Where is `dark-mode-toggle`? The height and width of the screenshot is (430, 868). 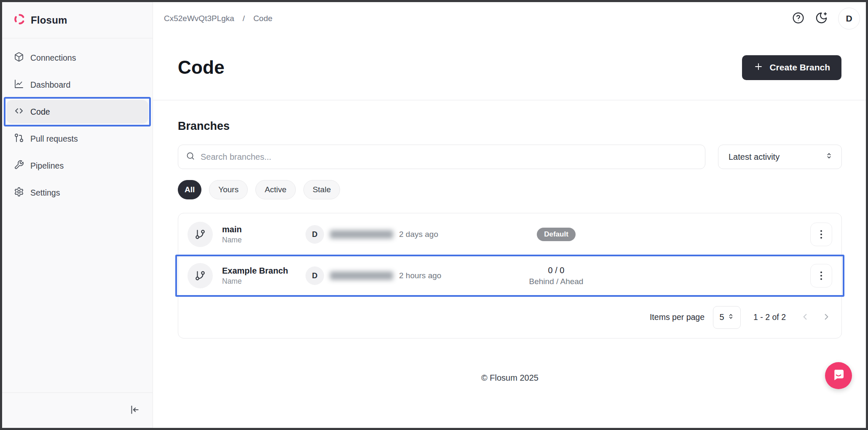
dark-mode-toggle is located at coordinates (822, 19).